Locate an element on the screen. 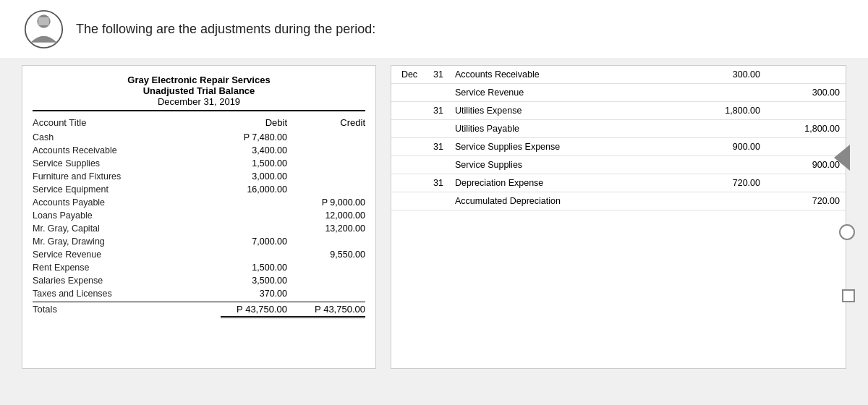 This screenshot has height=405, width=868. tb-debit-value: 3,500.00 is located at coordinates (257, 281).